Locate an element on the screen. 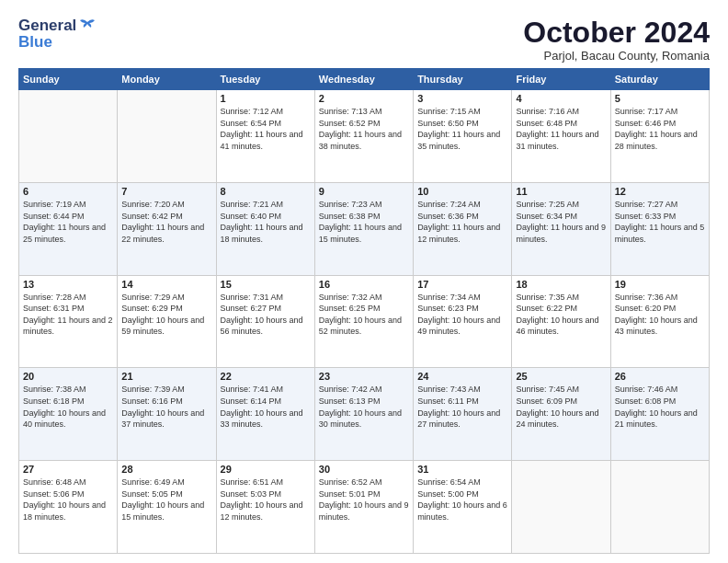 This screenshot has width=728, height=563. logo-bird-icon is located at coordinates (87, 26).